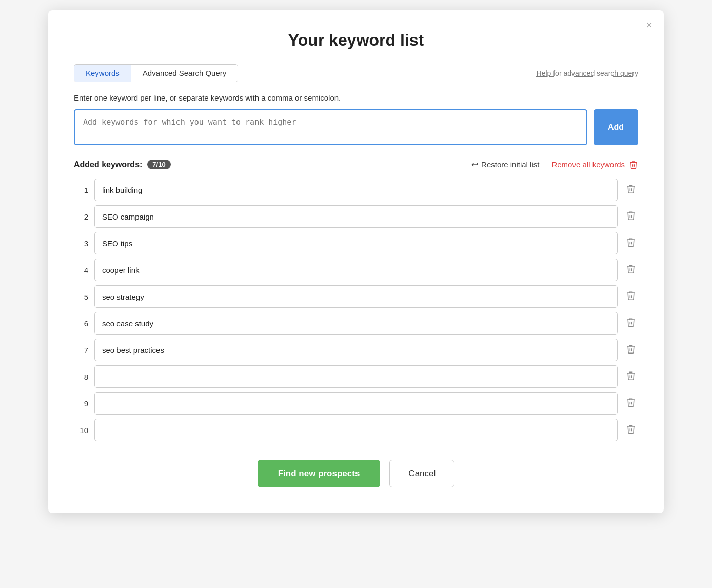 Image resolution: width=712 pixels, height=588 pixels. Describe the element at coordinates (81, 297) in the screenshot. I see `row-number: 5` at that location.